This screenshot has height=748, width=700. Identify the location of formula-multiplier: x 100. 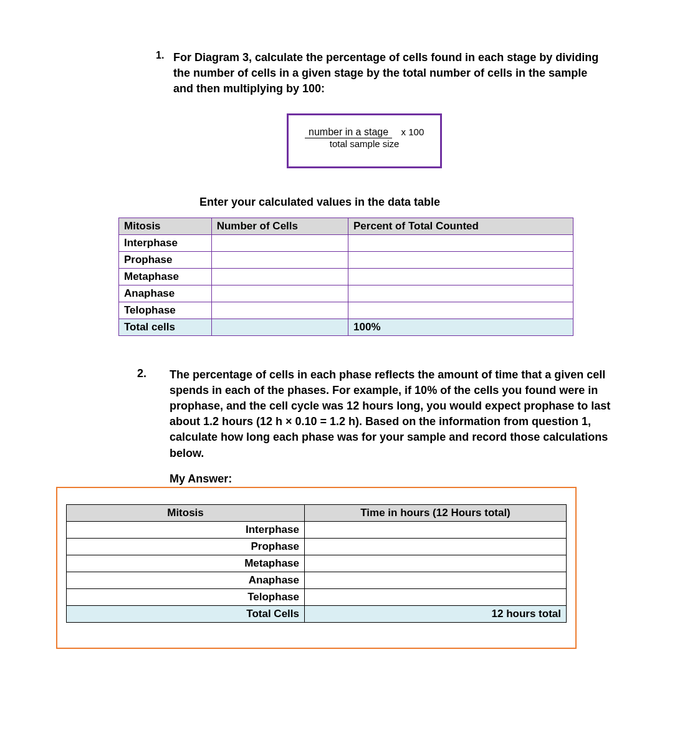
(413, 132).